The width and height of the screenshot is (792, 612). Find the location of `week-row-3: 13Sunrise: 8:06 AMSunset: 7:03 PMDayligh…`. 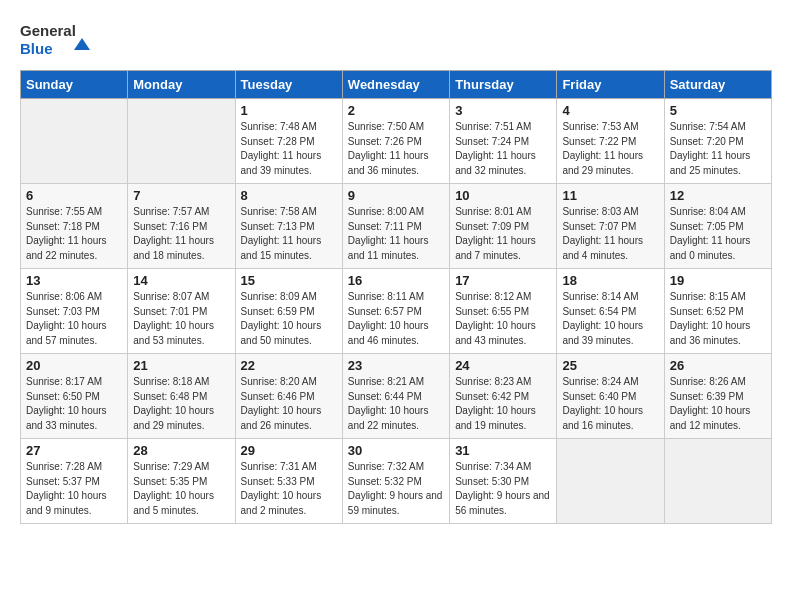

week-row-3: 13Sunrise: 8:06 AMSunset: 7:03 PMDayligh… is located at coordinates (396, 312).